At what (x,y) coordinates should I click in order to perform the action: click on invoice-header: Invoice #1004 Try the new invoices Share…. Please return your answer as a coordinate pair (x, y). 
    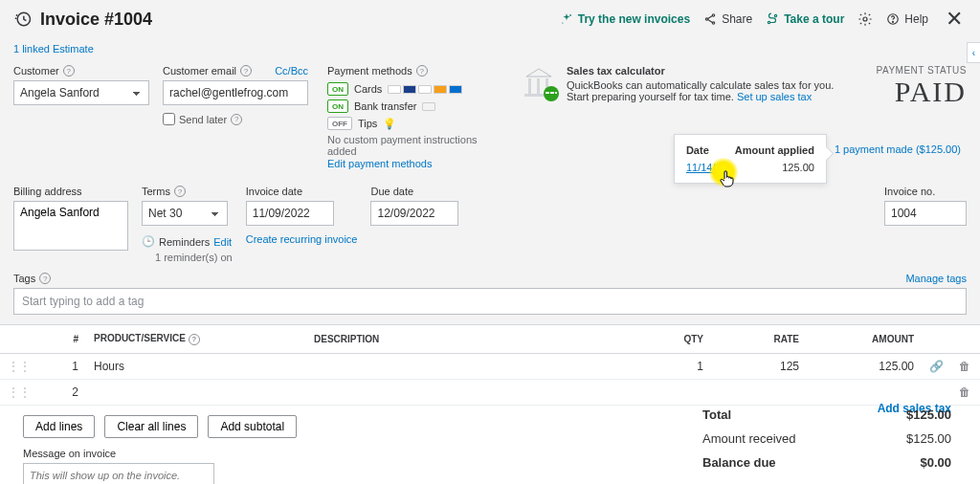
    Looking at the image, I should click on (490, 19).